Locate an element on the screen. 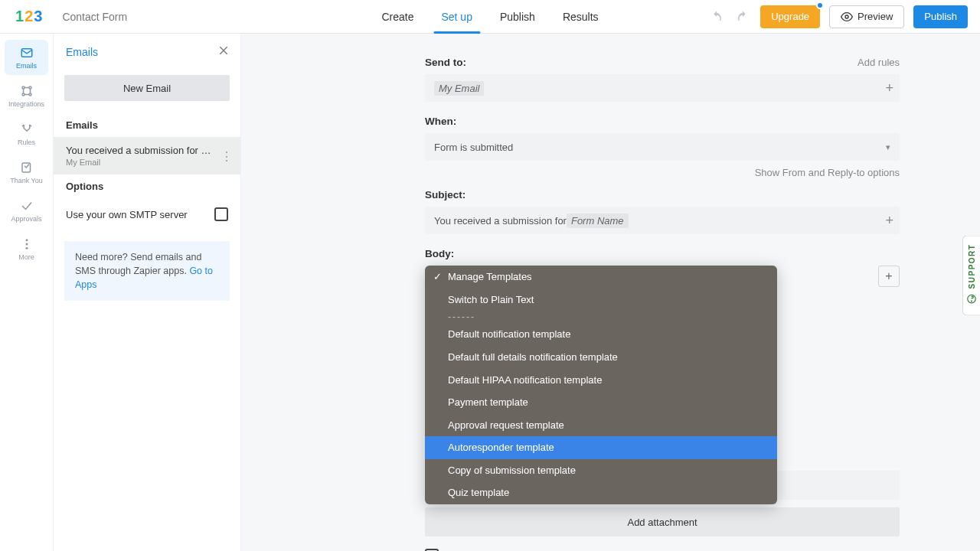 This screenshot has width=980, height=551. email-item-title: You received a submission for F… is located at coordinates (139, 150).